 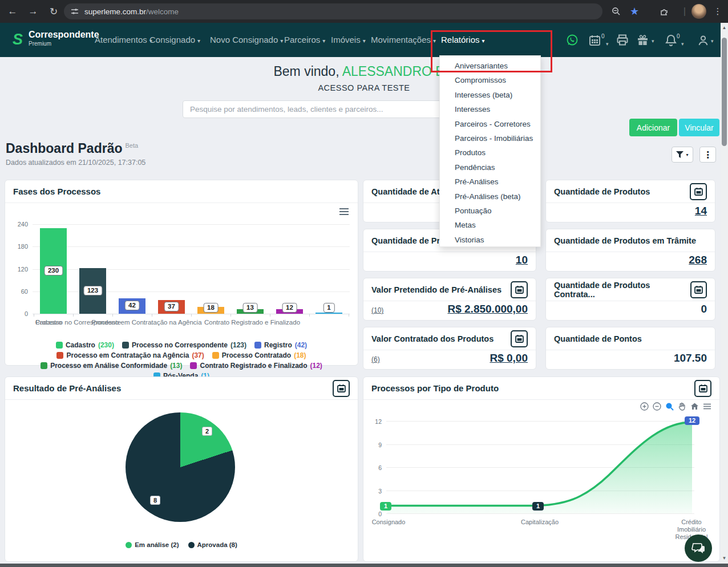 What do you see at coordinates (175, 40) in the screenshot?
I see `nav-consignado: Consignado▾` at bounding box center [175, 40].